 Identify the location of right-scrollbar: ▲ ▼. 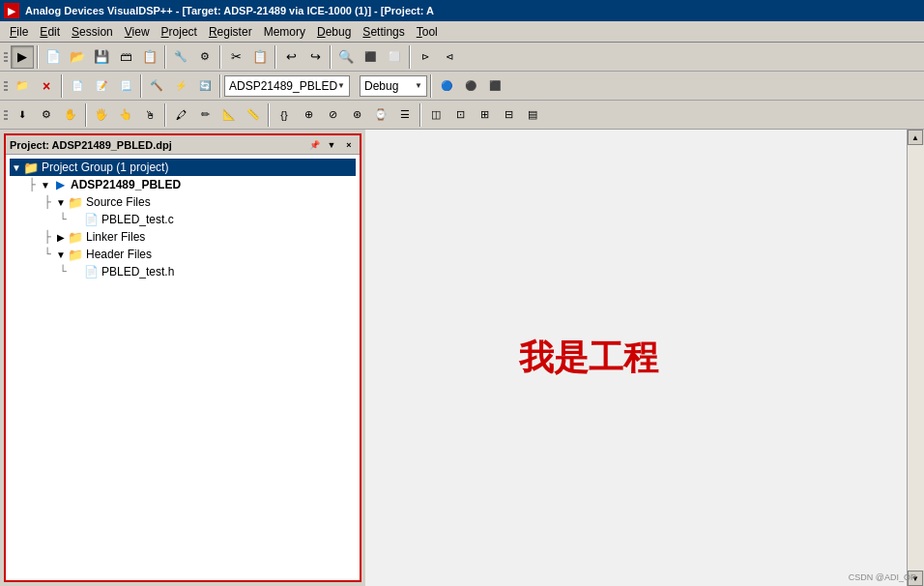
(915, 358).